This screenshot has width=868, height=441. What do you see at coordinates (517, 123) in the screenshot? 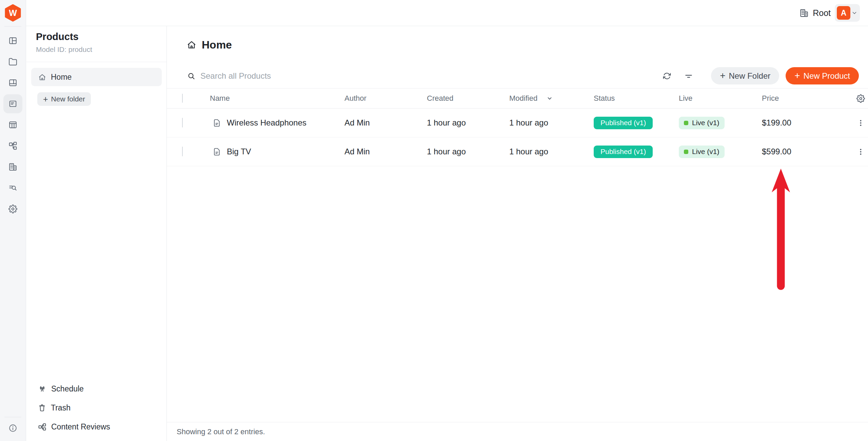
I see `table-row: Wireless Headphones Ad Min 1 hour ago 1 …` at bounding box center [517, 123].